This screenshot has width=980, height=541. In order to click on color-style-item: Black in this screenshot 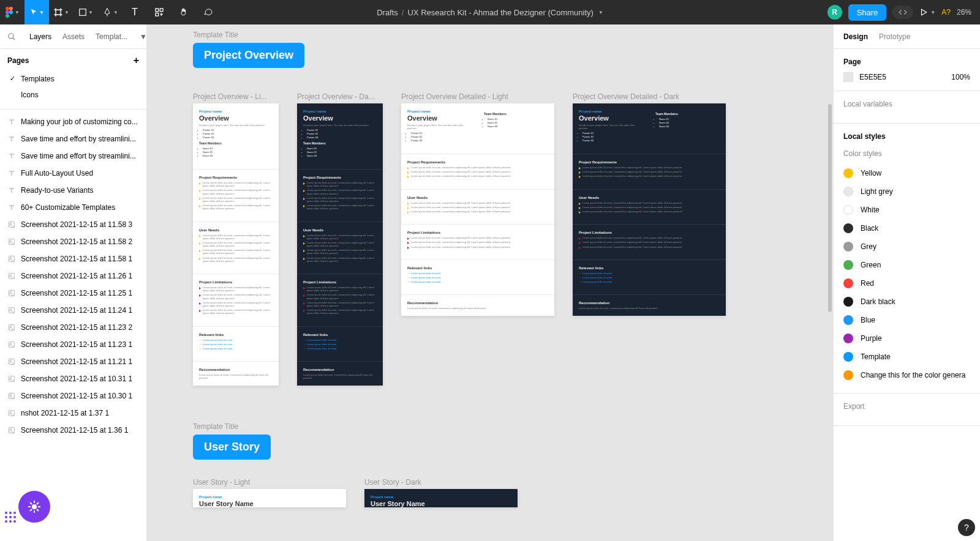, I will do `click(907, 228)`.